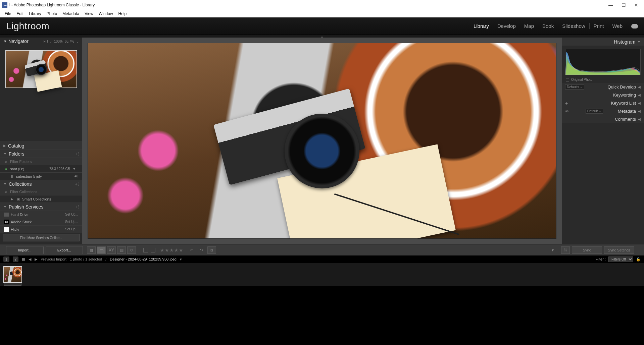  What do you see at coordinates (121, 250) in the screenshot?
I see `survey-view-button: ▥` at bounding box center [121, 250].